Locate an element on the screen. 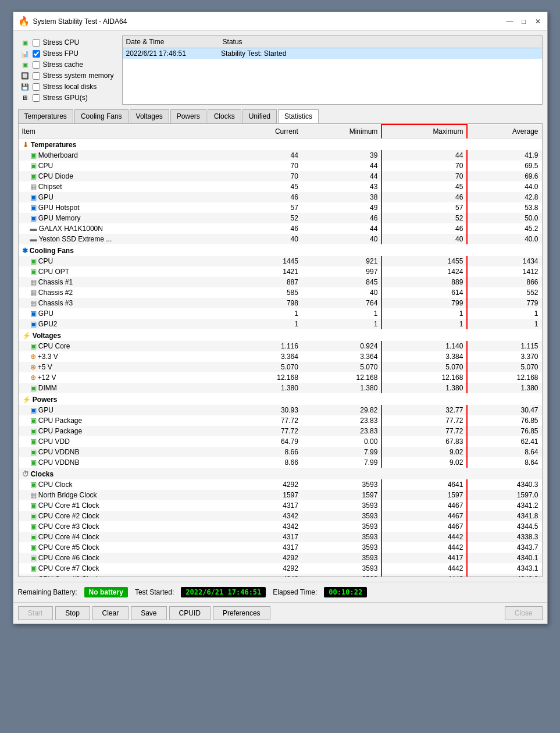 The height and width of the screenshot is (733, 560). stress-gpu-label: Stress GPU(s) is located at coordinates (65, 98).